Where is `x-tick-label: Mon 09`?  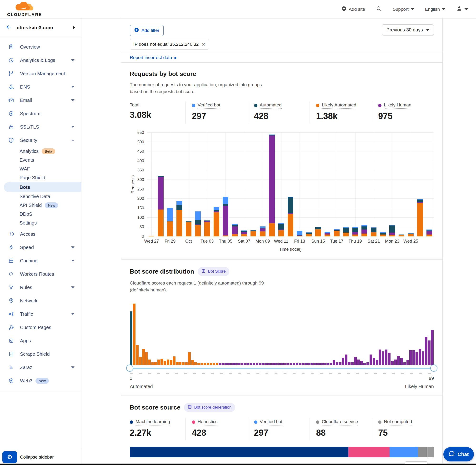 x-tick-label: Mon 09 is located at coordinates (263, 241).